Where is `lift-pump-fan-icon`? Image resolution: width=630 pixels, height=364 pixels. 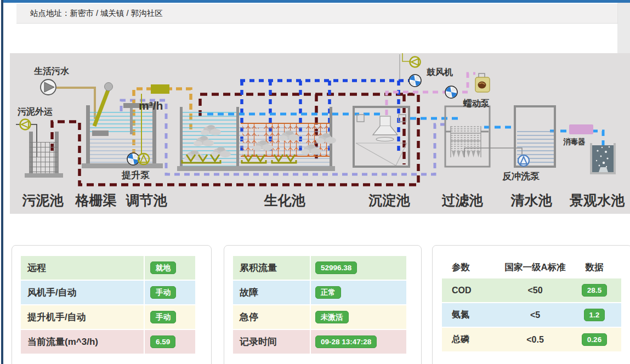
lift-pump-fan-icon is located at coordinates (133, 159).